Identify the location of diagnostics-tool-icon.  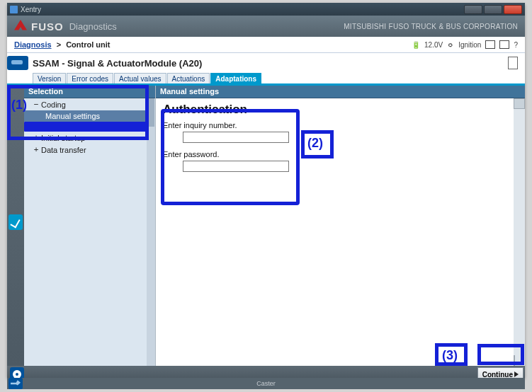
(16, 222).